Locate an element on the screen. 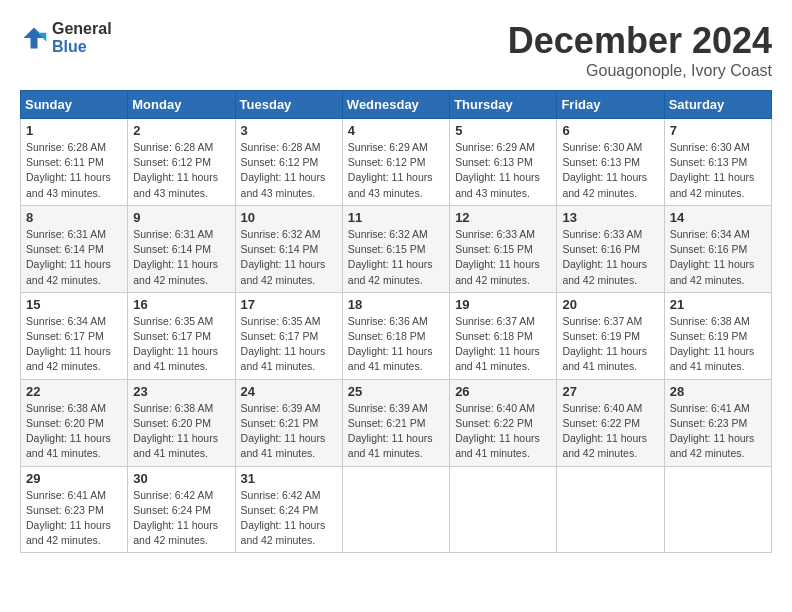 This screenshot has width=792, height=612. month-title: December 2024 is located at coordinates (640, 41).